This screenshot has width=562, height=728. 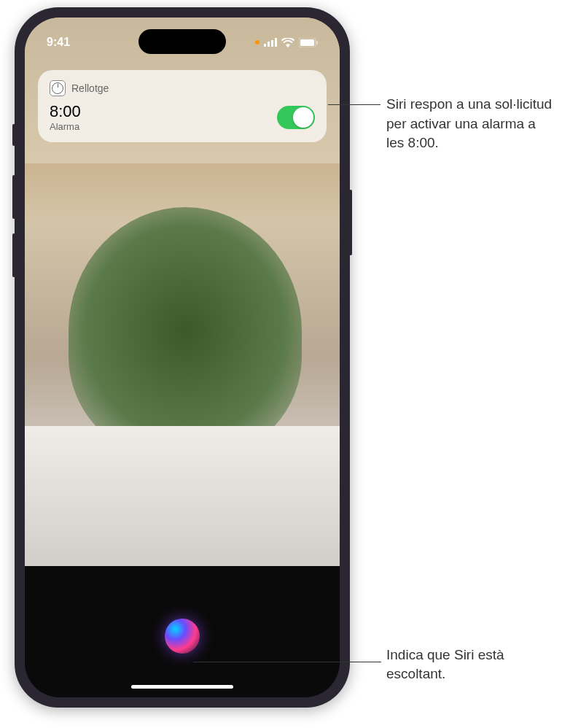 I want to click on status-time: 9:41, so click(x=58, y=42).